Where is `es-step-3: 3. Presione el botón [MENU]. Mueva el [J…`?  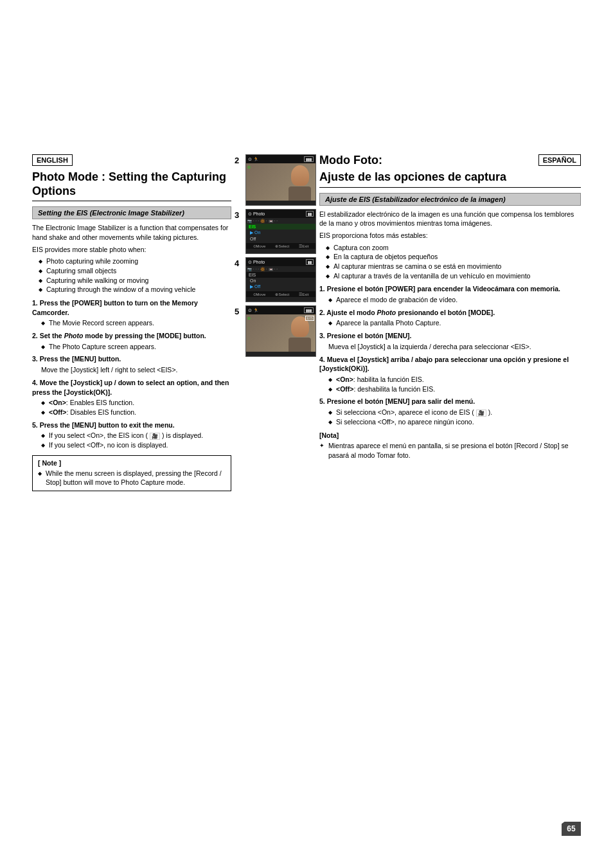 es-step-3: 3. Presione el botón [MENU]. Mueva el [J… is located at coordinates (450, 341).